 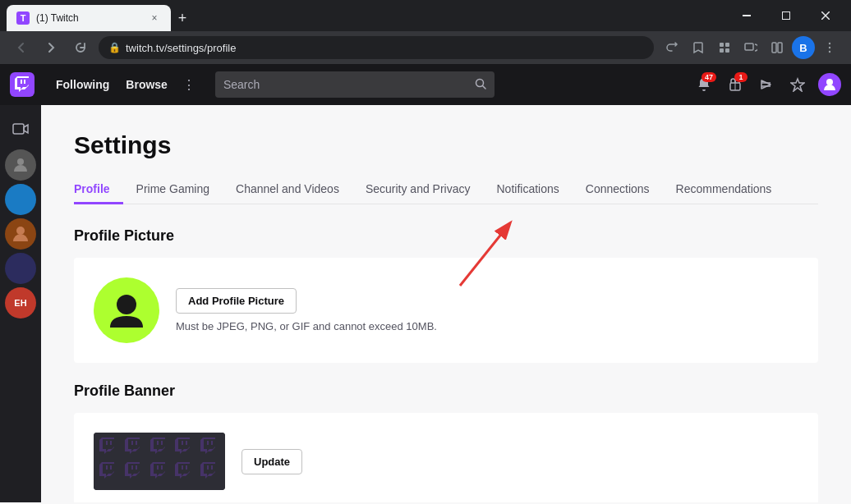 What do you see at coordinates (786, 16) in the screenshot?
I see `maximize-button` at bounding box center [786, 16].